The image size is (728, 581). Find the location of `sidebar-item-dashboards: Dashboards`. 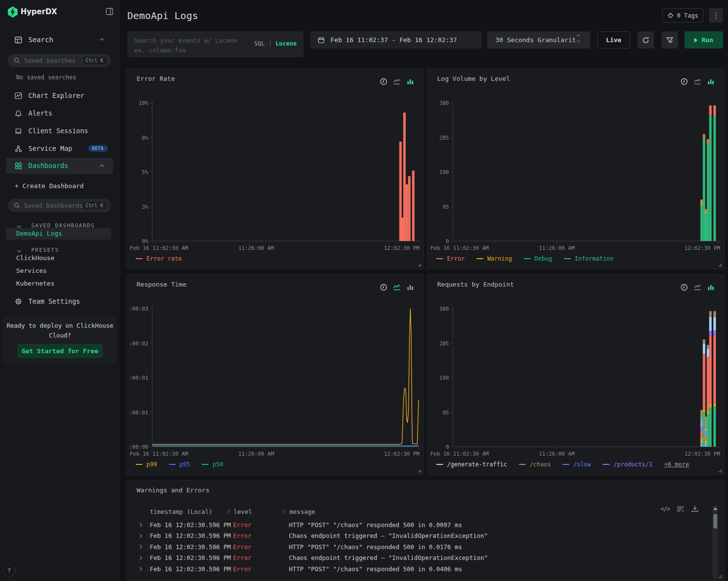

sidebar-item-dashboards: Dashboards is located at coordinates (60, 166).